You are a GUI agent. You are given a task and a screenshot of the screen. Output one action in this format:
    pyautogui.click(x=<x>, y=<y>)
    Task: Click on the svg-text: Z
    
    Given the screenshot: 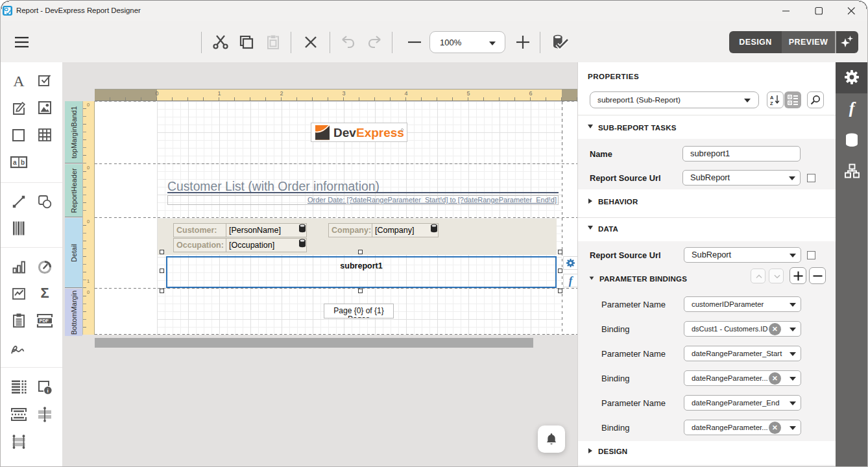 What is the action you would take?
    pyautogui.click(x=772, y=103)
    